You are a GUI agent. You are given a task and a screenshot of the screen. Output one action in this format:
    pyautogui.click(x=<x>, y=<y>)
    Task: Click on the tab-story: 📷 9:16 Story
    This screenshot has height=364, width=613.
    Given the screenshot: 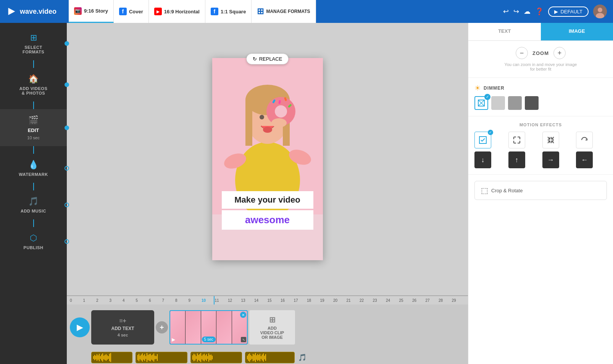 What is the action you would take?
    pyautogui.click(x=91, y=11)
    